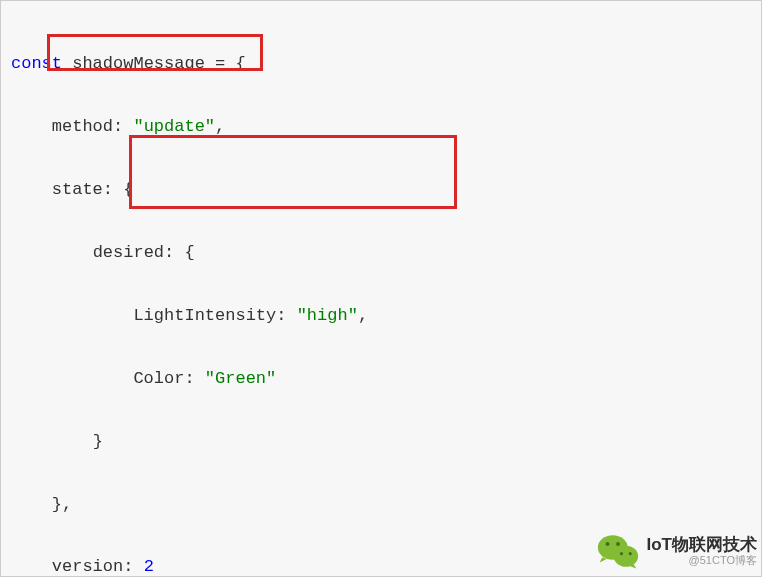  I want to click on string-literal: "Green", so click(240, 378).